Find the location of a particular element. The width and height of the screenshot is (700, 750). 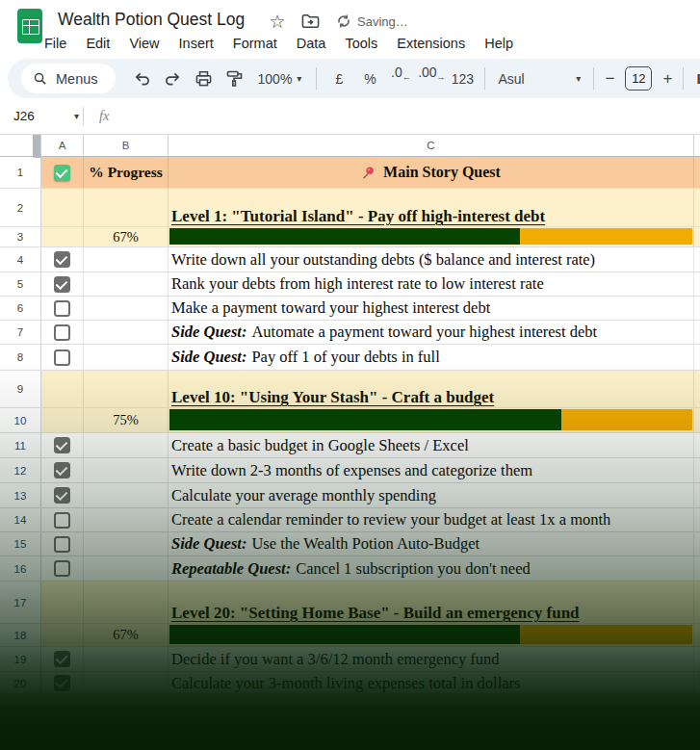

cell-A19 is located at coordinates (63, 659).